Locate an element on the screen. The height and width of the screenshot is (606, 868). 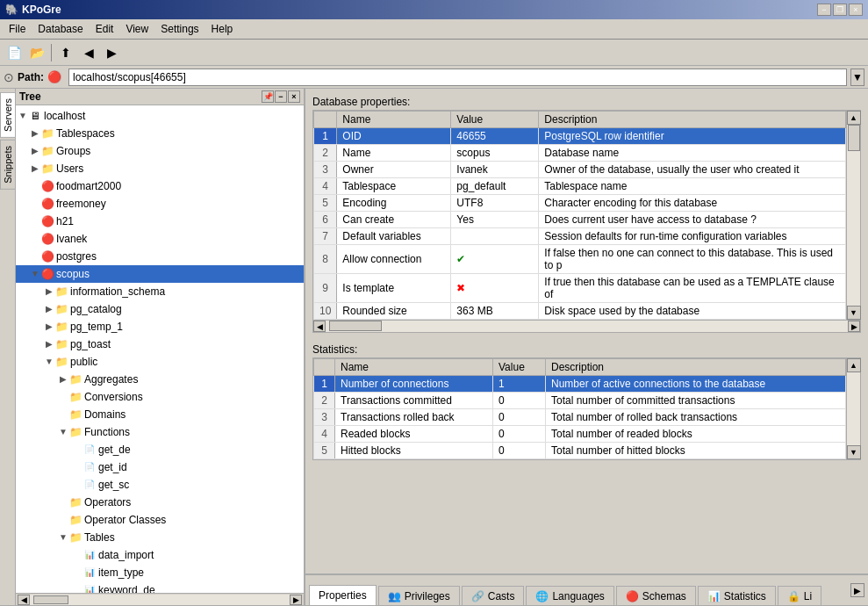
stats-scrollbar-v: ▲ ▼ is located at coordinates (853, 409).